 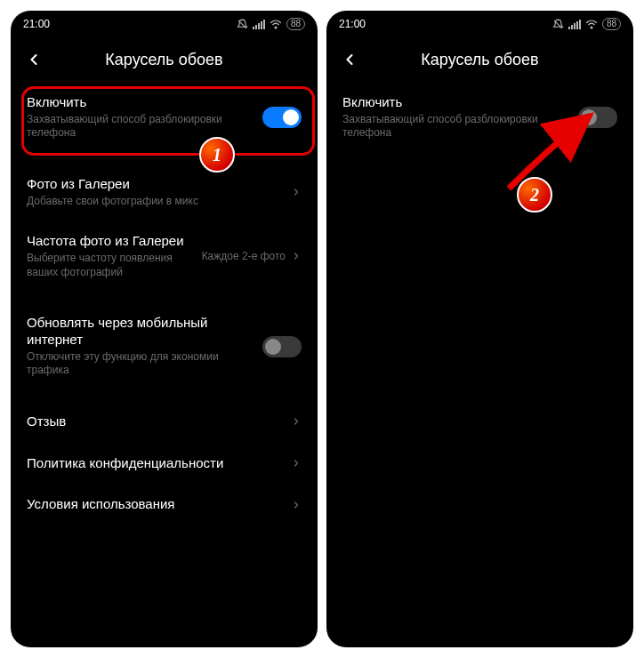 I want to click on row-title: Фото из Галереи, so click(x=158, y=185).